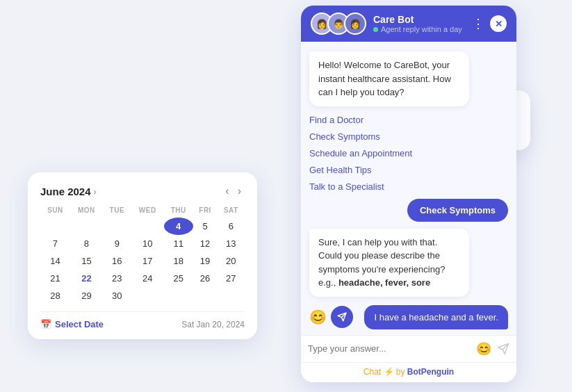 The image size is (572, 392). Describe the element at coordinates (179, 227) in the screenshot. I see `calendar-day: 4` at that location.